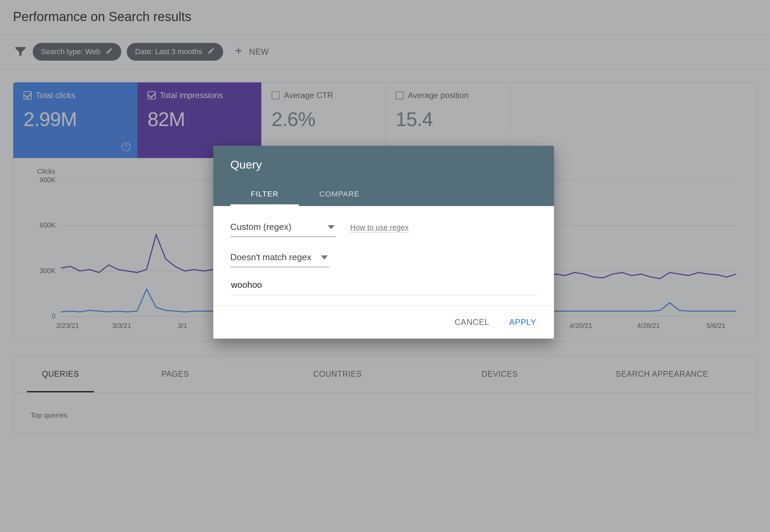 Image resolution: width=770 pixels, height=532 pixels. I want to click on regex-help-link: How to use regex, so click(380, 228).